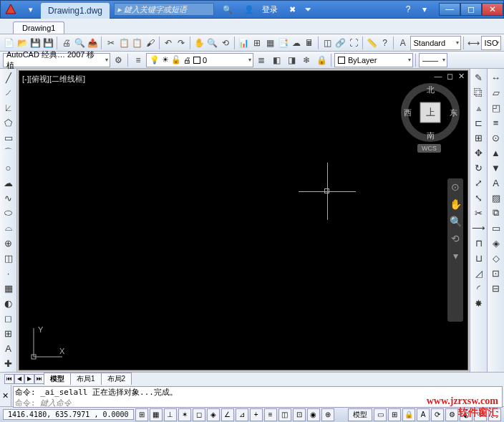 This screenshot has height=422, width=504. What do you see at coordinates (66, 43) in the screenshot?
I see `plot-icon: 🖨` at bounding box center [66, 43].